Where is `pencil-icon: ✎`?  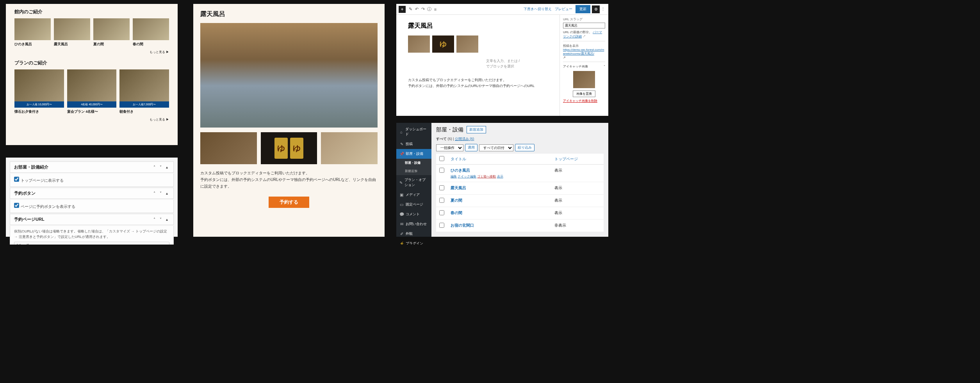 pencil-icon: ✎ is located at coordinates (410, 9).